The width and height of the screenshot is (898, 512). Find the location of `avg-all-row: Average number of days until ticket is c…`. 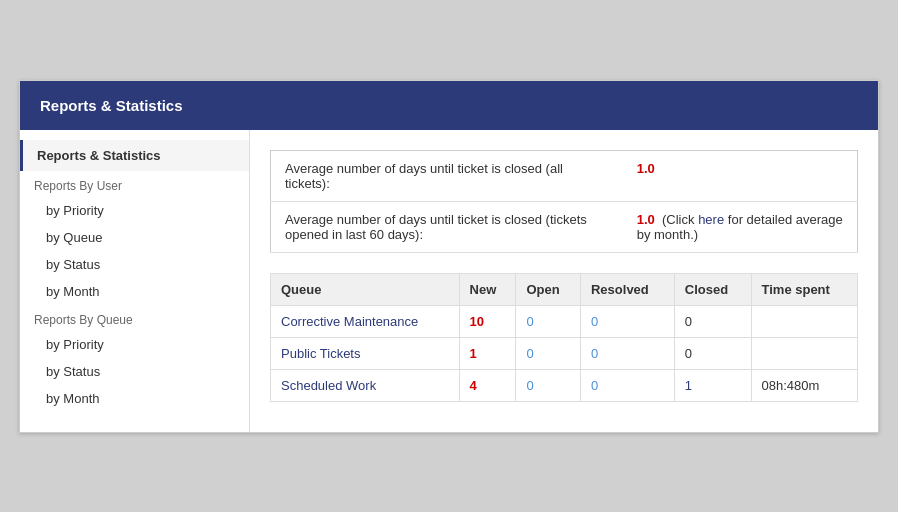

avg-all-row: Average number of days until ticket is c… is located at coordinates (564, 176).